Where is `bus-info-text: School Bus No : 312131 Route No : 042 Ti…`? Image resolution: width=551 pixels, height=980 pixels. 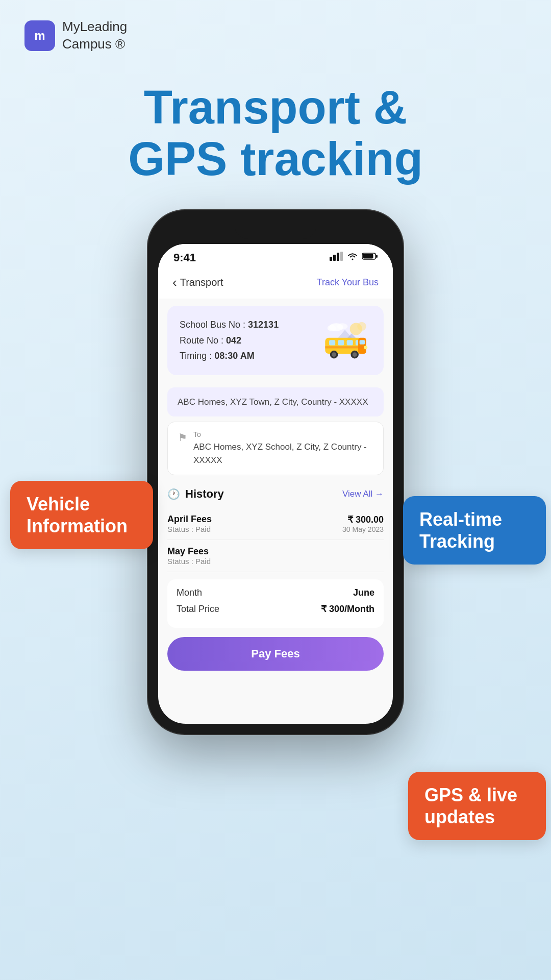 bus-info-text: School Bus No : 312131 Route No : 042 Ti… is located at coordinates (229, 340).